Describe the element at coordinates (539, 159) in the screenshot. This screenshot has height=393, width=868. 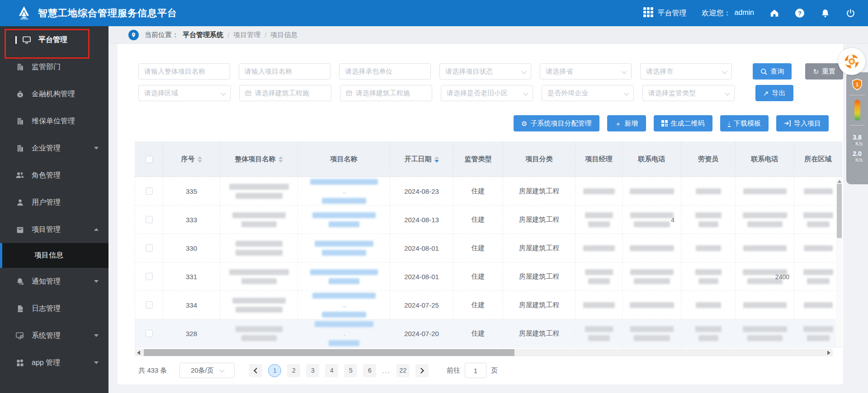
I see `column-header-项目分类: 项目分类` at that location.